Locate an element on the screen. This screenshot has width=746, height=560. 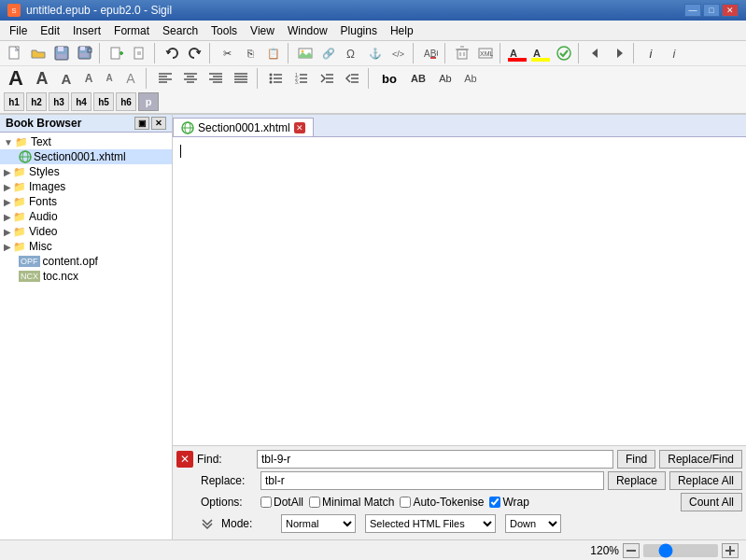
replace-button: Replace is located at coordinates (637, 481).